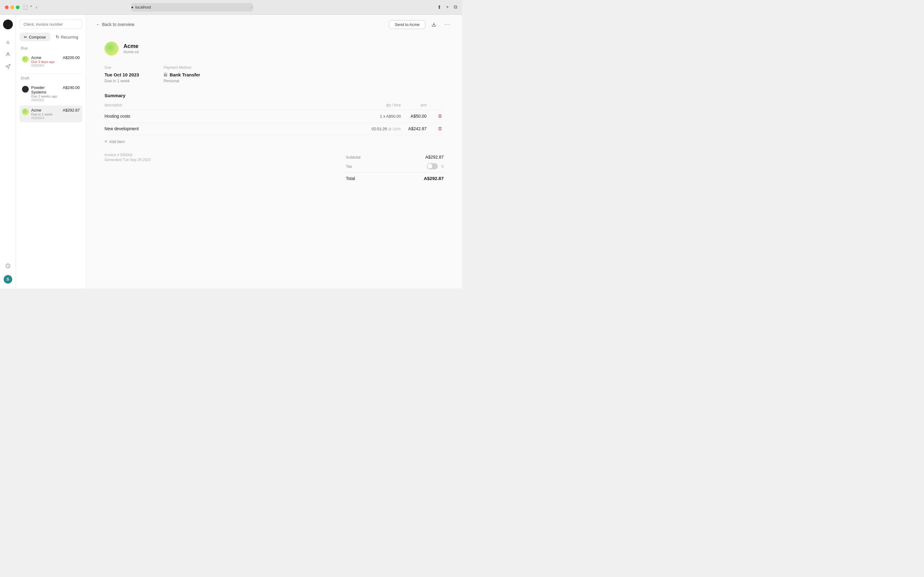  Describe the element at coordinates (448, 7) in the screenshot. I see `new-tab-icon: +` at that location.